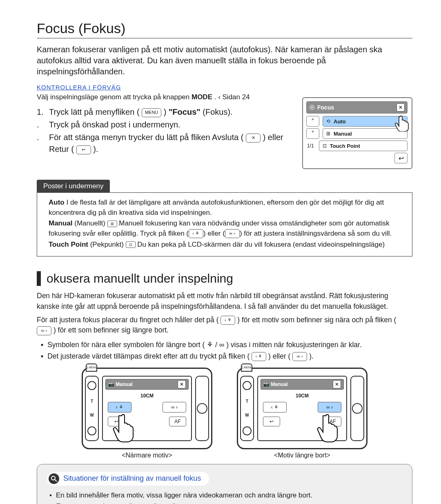 The height and width of the screenshot is (504, 441). I want to click on step-text: För att stänga menyn trycker du lätt på …, so click(146, 137).